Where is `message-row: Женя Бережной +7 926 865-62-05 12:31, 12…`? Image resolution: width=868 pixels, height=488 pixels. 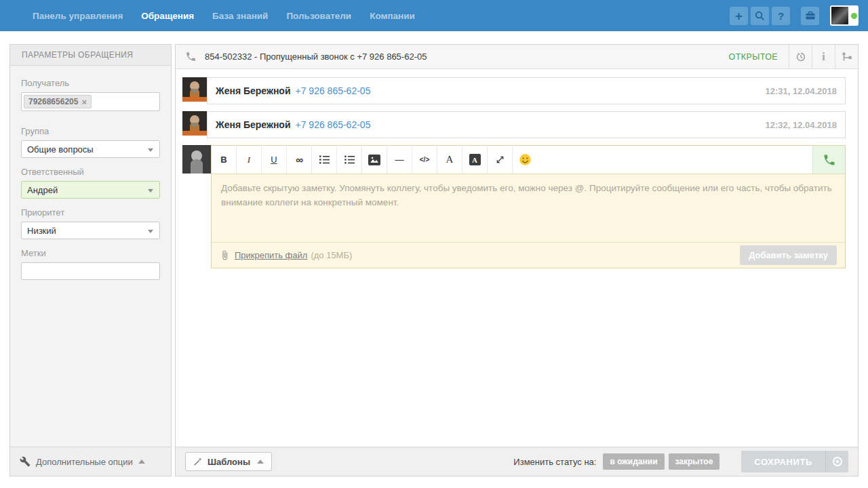 message-row: Женя Бережной +7 926 865-62-05 12:31, 12… is located at coordinates (514, 91).